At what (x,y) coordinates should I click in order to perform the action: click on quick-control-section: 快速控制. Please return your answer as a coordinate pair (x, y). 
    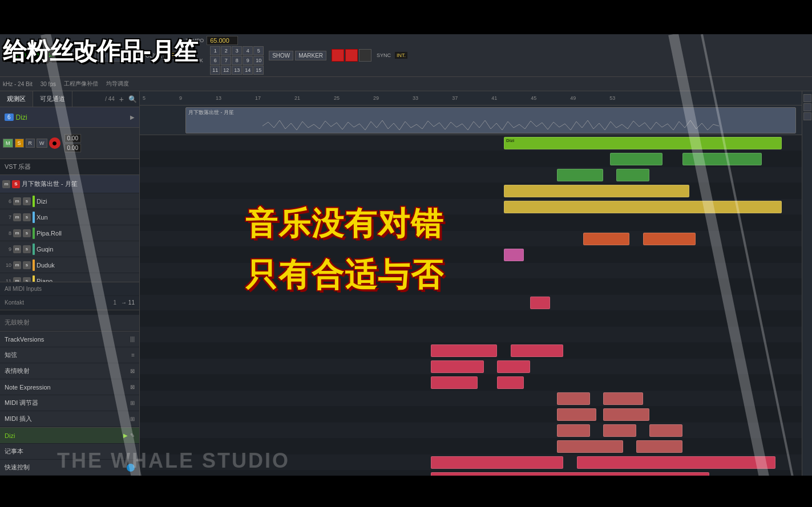
    Looking at the image, I should click on (70, 468).